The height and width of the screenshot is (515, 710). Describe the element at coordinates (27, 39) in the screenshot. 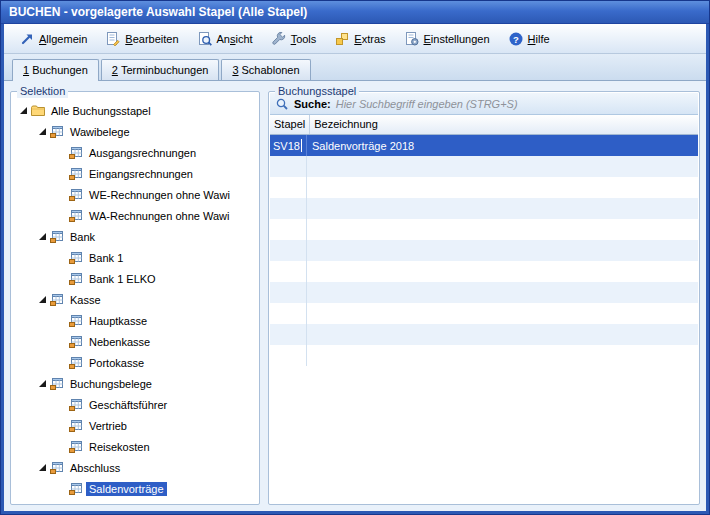

I see `arrow-icon` at that location.